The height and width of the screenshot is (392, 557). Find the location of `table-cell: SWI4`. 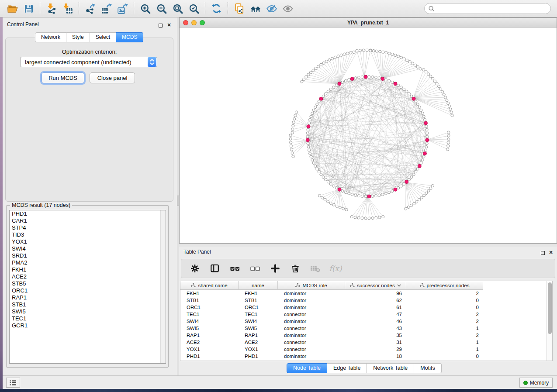

table-cell: SWI4 is located at coordinates (210, 321).